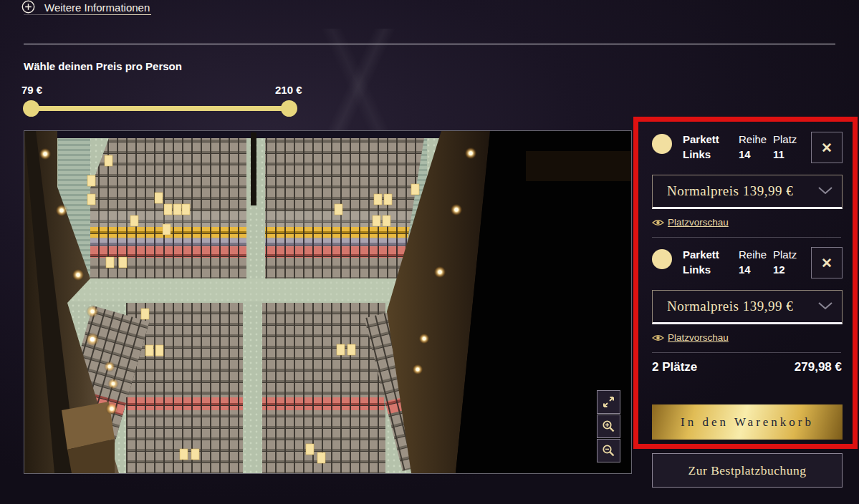  Describe the element at coordinates (609, 427) in the screenshot. I see `map-zoom-controls` at that location.